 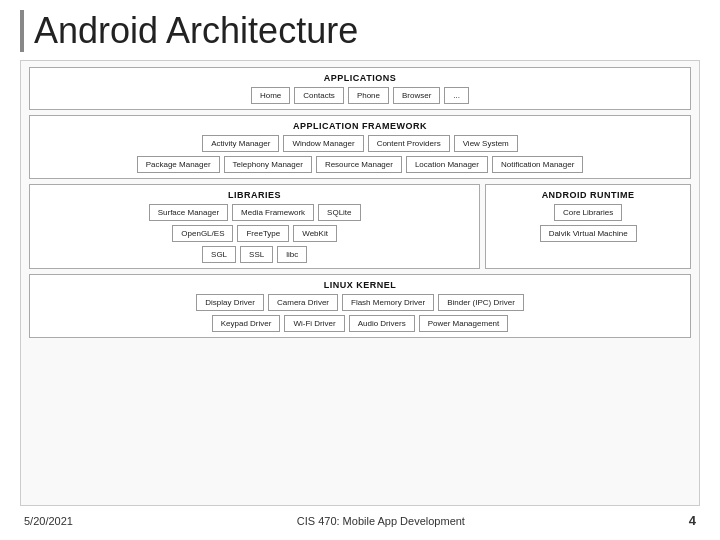 I want to click on box-audio-drivers: Audio Drivers, so click(x=382, y=324).